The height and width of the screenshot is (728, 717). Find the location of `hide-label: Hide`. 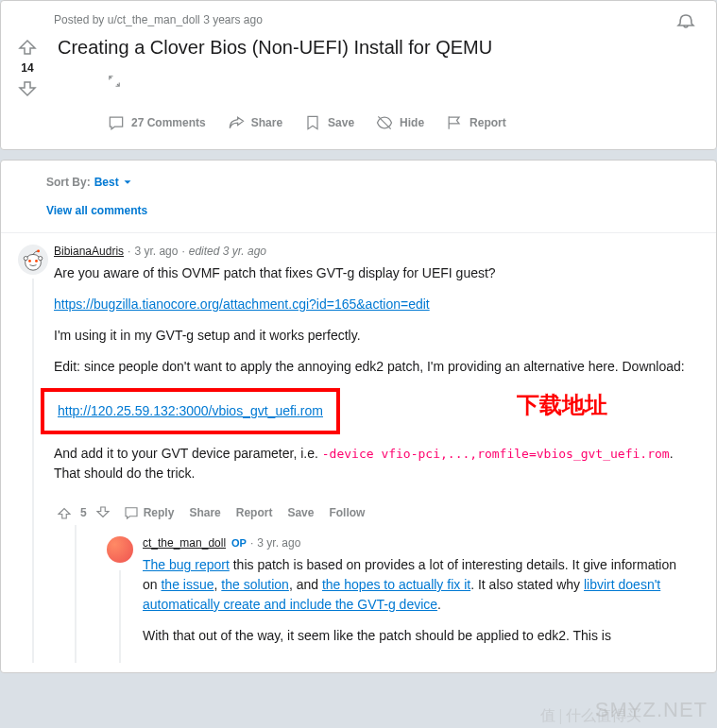

hide-label: Hide is located at coordinates (412, 123).